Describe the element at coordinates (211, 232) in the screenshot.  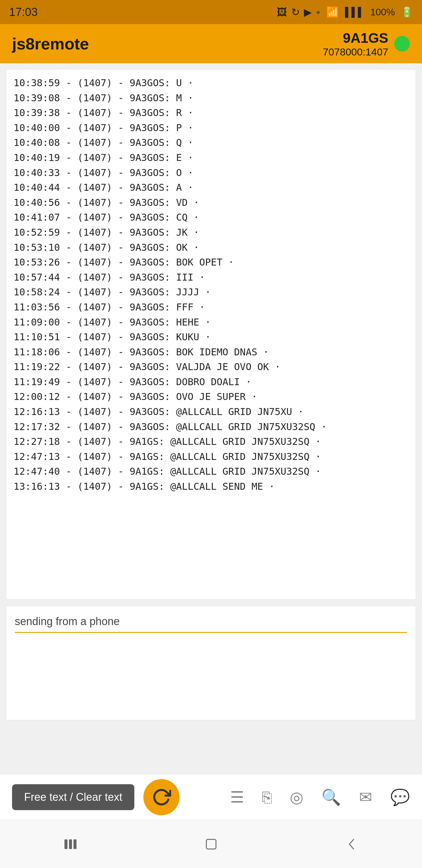
I see `log-line: 10:52:59 - (1407) - 9A3GOS: JK ·` at that location.